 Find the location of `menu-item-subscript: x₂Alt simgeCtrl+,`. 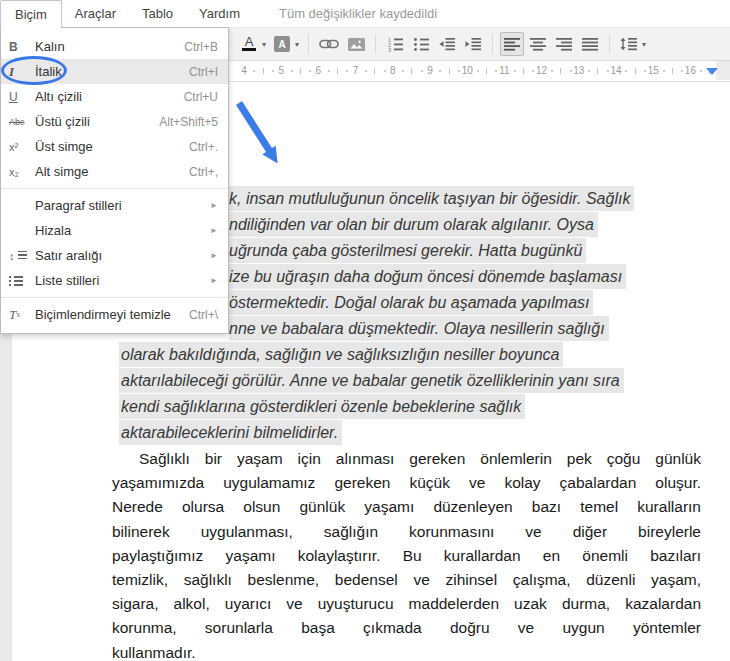

menu-item-subscript: x₂Alt simgeCtrl+, is located at coordinates (114, 172).